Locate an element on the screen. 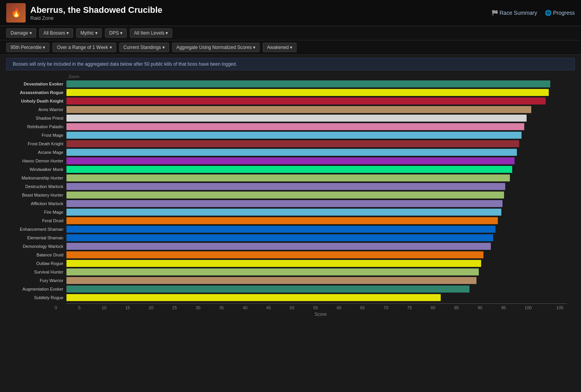 The height and width of the screenshot is (392, 581). awakened-btn: Awakened ▾ is located at coordinates (280, 47).